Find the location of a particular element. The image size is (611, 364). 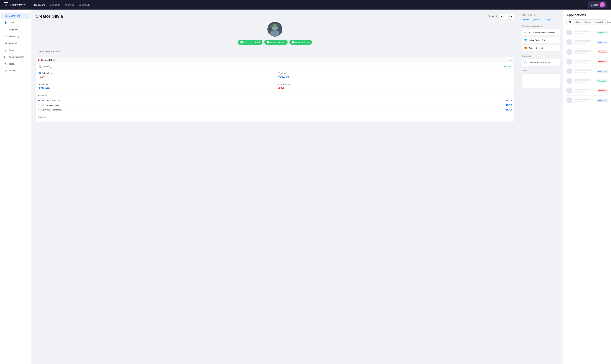

sidebar-label-applications: Applications is located at coordinates (15, 43).